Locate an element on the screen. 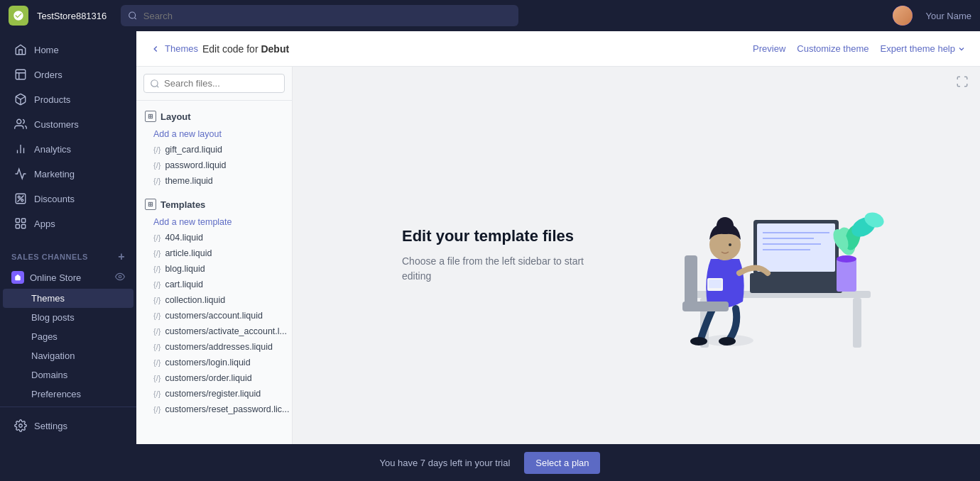 The image size is (980, 481). sidebar-item-navigation: Navigation is located at coordinates (68, 356).